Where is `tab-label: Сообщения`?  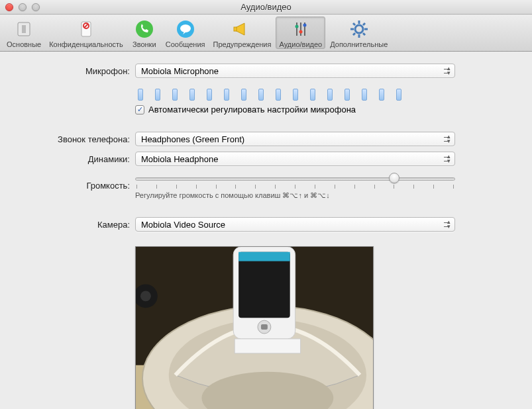 tab-label: Сообщения is located at coordinates (186, 44).